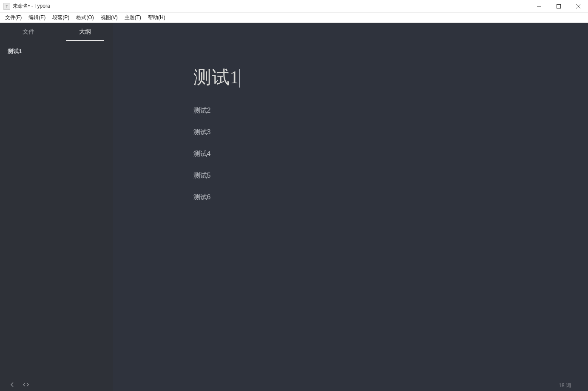 This screenshot has height=391, width=588. Describe the element at coordinates (216, 77) in the screenshot. I see `heading-text: 测试1` at that location.